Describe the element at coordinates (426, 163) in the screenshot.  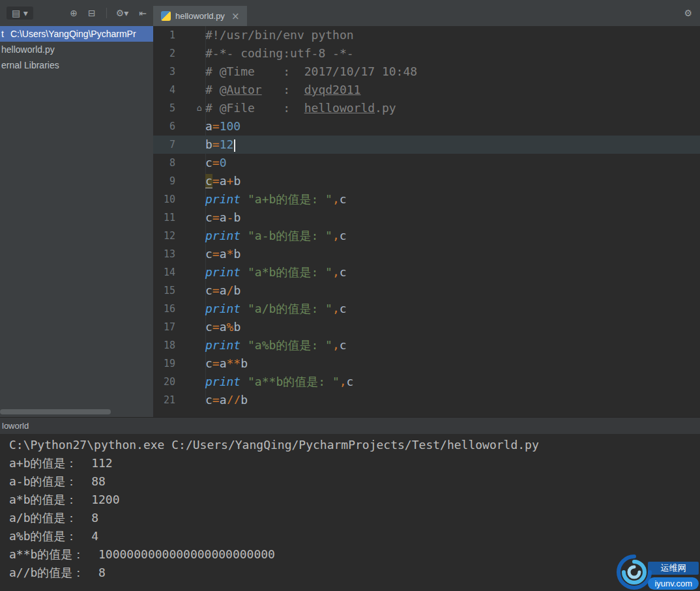
I see `editor-line: 8c=0` at that location.